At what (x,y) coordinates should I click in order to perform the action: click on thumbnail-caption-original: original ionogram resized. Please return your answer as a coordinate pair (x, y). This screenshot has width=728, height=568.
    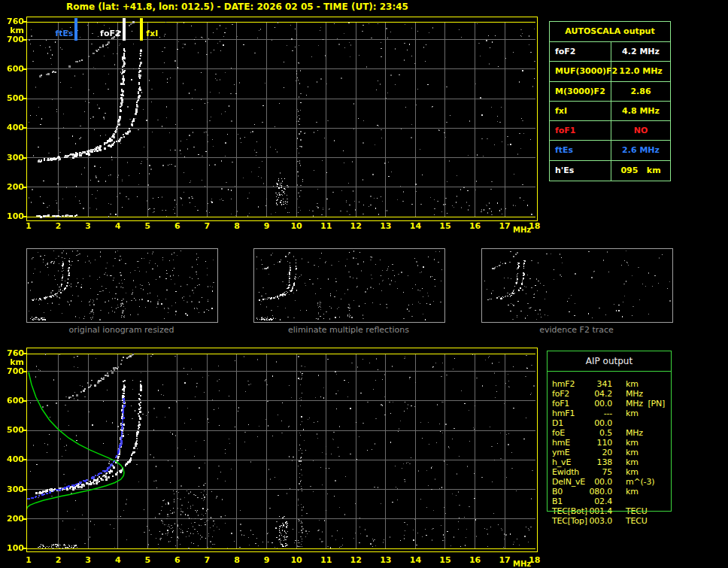
    Looking at the image, I should click on (122, 330).